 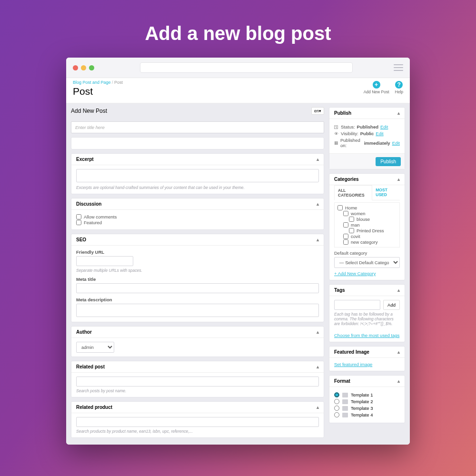 What do you see at coordinates (79, 223) in the screenshot?
I see `featured-checkbox` at bounding box center [79, 223].